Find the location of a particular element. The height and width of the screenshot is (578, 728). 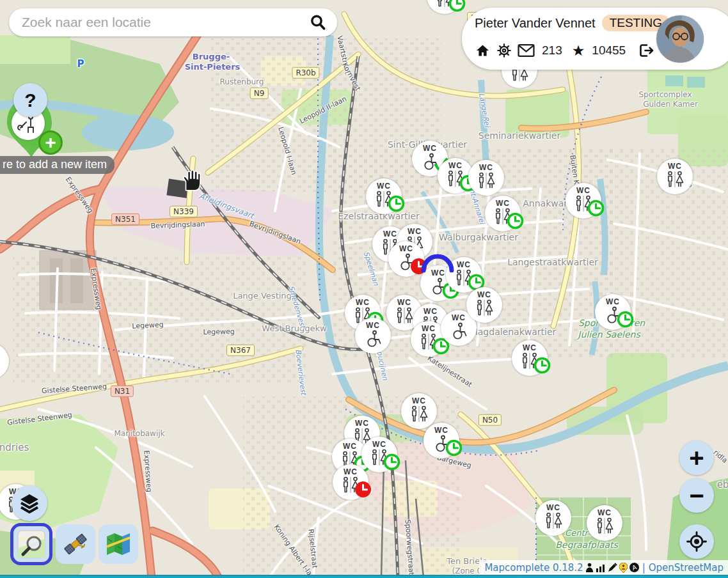

layers-button is located at coordinates (29, 503).